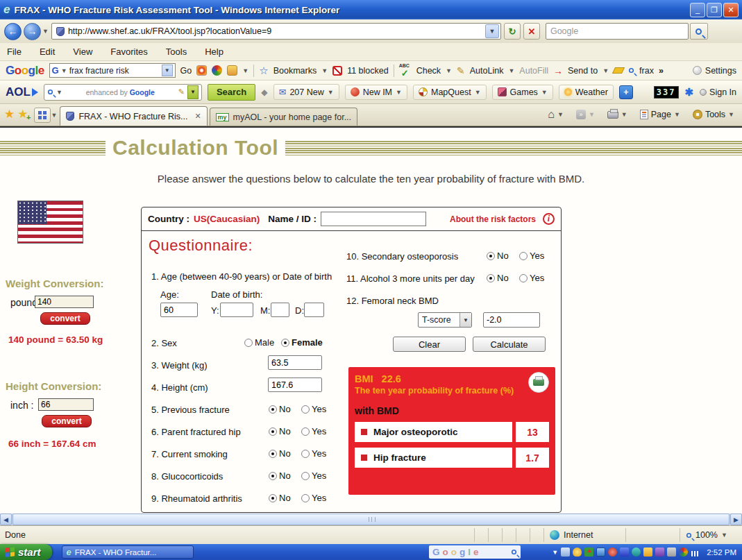  What do you see at coordinates (285, 343) in the screenshot?
I see `female-radio` at bounding box center [285, 343].